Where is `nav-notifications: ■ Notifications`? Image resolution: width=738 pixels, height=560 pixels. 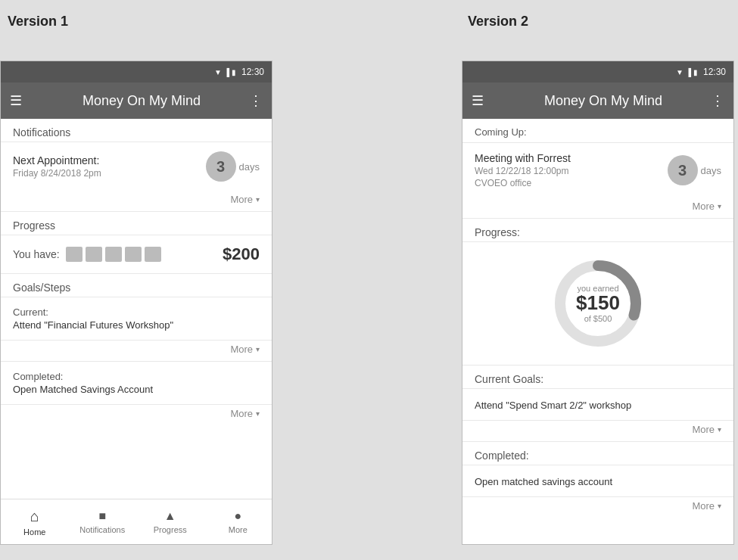
nav-notifications: ■ Notifications is located at coordinates (103, 522).